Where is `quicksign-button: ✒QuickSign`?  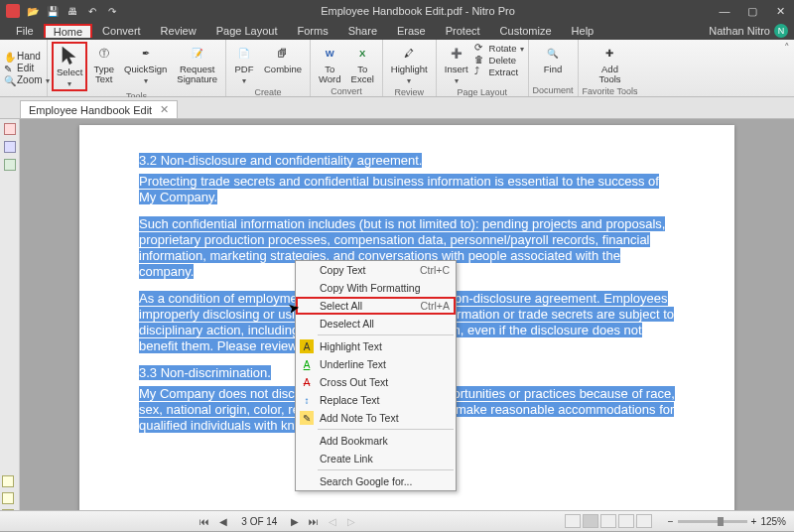 quicksign-button: ✒QuickSign is located at coordinates (145, 65).